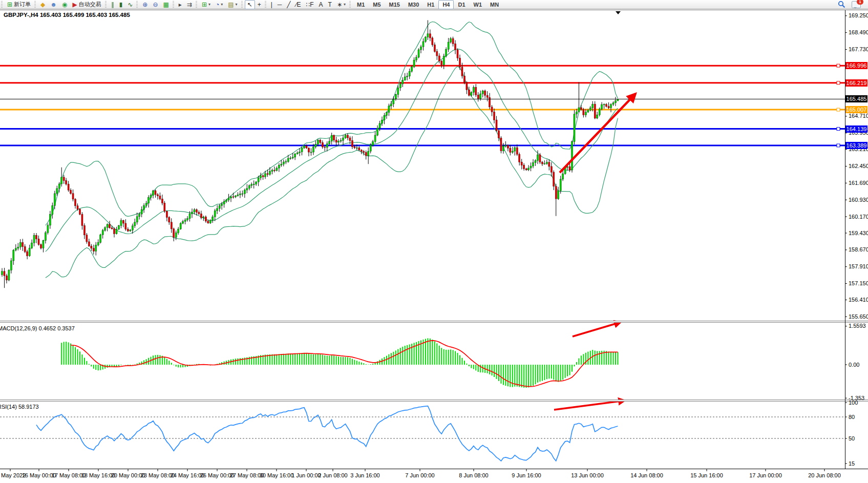 The width and height of the screenshot is (868, 483). I want to click on time-axis-label: 16 May 00:00, so click(39, 475).